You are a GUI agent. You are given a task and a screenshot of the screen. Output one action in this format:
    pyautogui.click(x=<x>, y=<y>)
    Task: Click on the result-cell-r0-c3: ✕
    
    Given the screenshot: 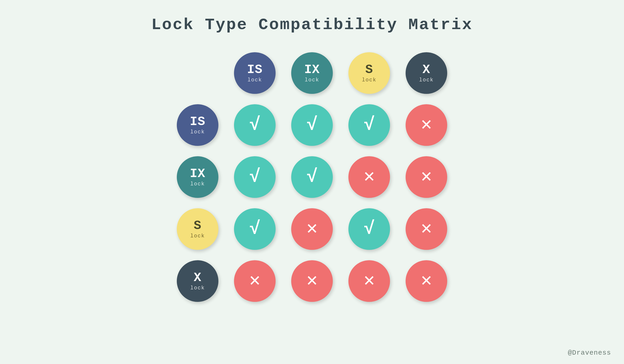 What is the action you would take?
    pyautogui.click(x=426, y=125)
    